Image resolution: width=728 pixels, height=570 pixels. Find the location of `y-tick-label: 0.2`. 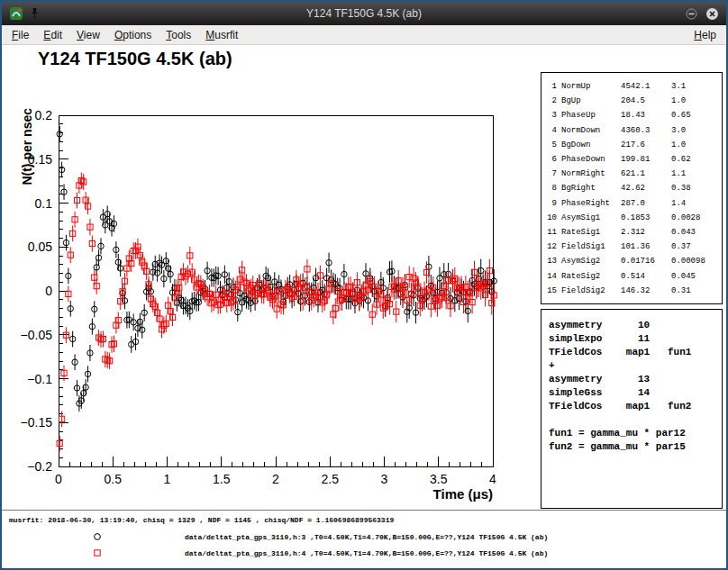

y-tick-label: 0.2 is located at coordinates (44, 115).